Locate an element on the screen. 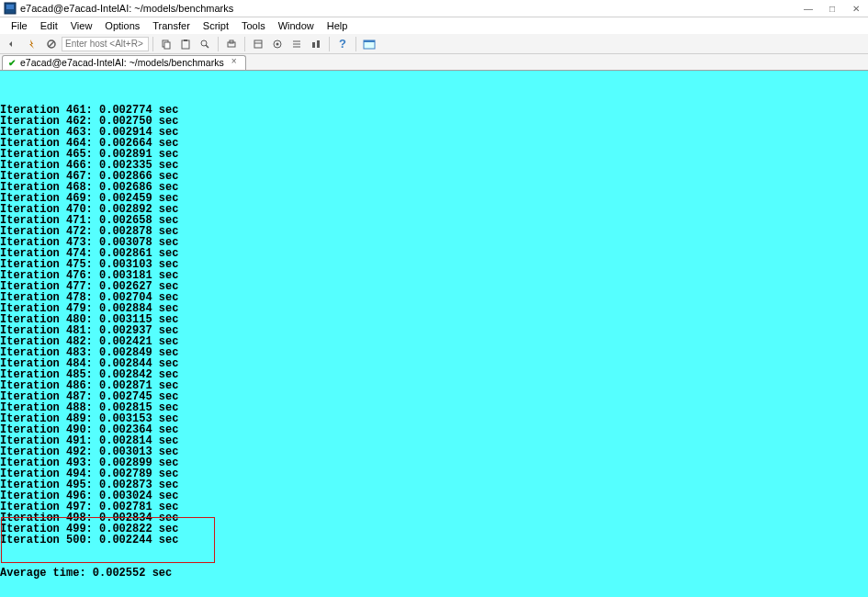 The image size is (868, 597). summary-avg-time: Average time: 0.002552 sec is located at coordinates (434, 573).